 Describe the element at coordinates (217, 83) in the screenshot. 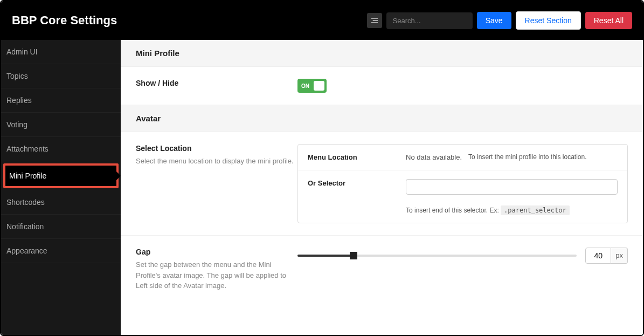

I see `show-hide-label: Show / Hide` at that location.